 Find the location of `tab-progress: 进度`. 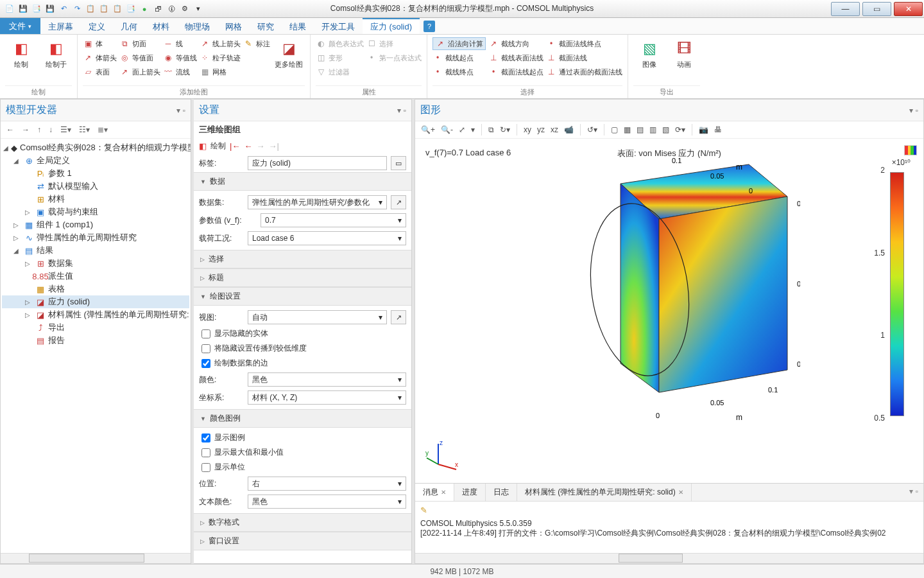

tab-progress: 进度 is located at coordinates (470, 492).